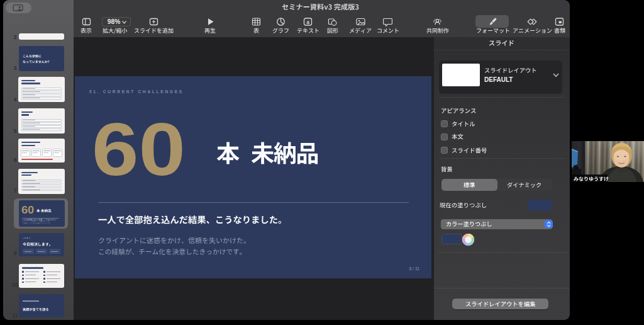 Image resolution: width=644 pixels, height=325 pixels. What do you see at coordinates (308, 22) in the screenshot?
I see `svg-text: a` at bounding box center [308, 22].